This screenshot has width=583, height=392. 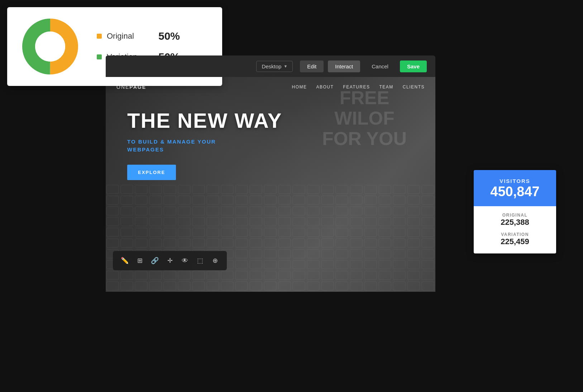 I want to click on layers-icon: ⊞, so click(x=140, y=261).